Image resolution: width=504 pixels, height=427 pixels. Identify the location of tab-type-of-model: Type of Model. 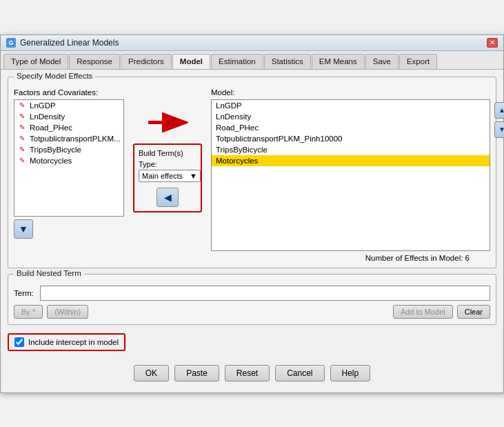
(36, 61).